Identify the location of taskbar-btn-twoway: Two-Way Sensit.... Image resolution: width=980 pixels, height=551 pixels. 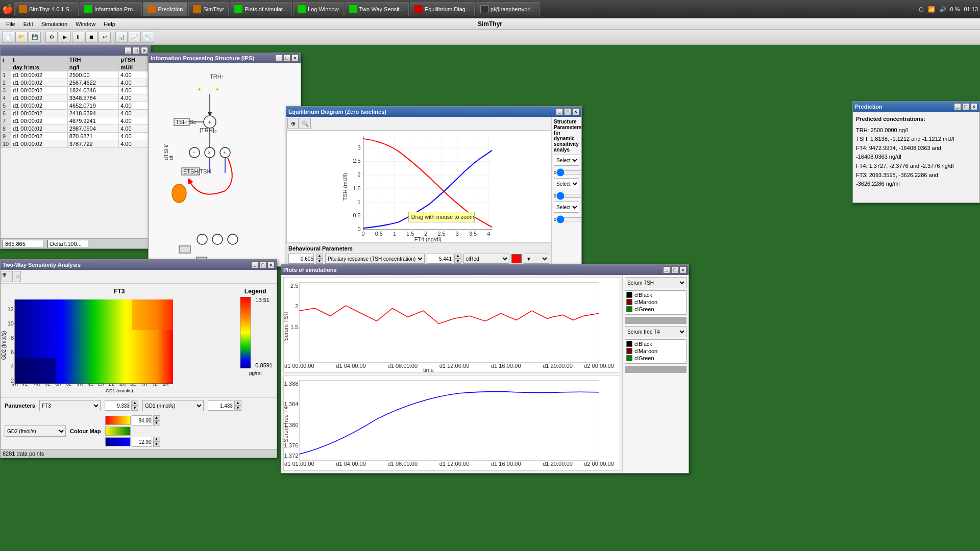
(377, 9).